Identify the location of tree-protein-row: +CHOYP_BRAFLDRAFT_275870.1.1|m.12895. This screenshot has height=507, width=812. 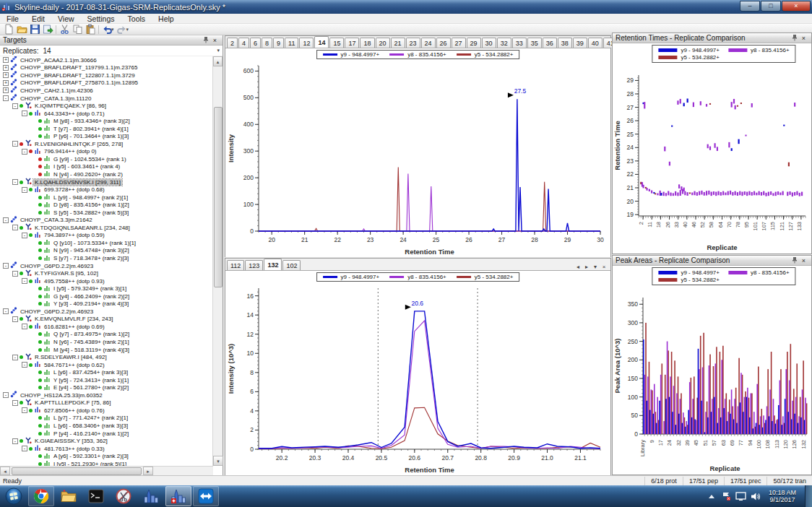
(107, 84).